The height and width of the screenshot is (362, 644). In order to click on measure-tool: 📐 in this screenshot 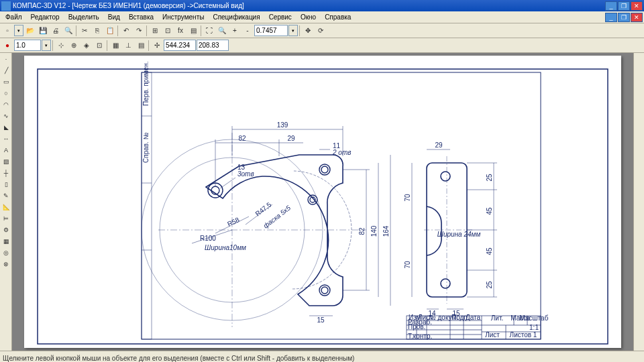, I will do `click(6, 207)`.